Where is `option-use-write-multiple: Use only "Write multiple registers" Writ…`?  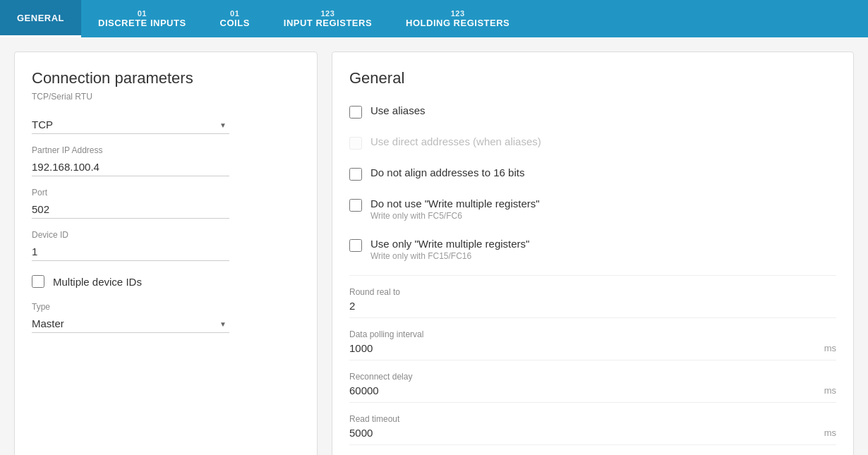 option-use-write-multiple: Use only "Write multiple registers" Writ… is located at coordinates (593, 250).